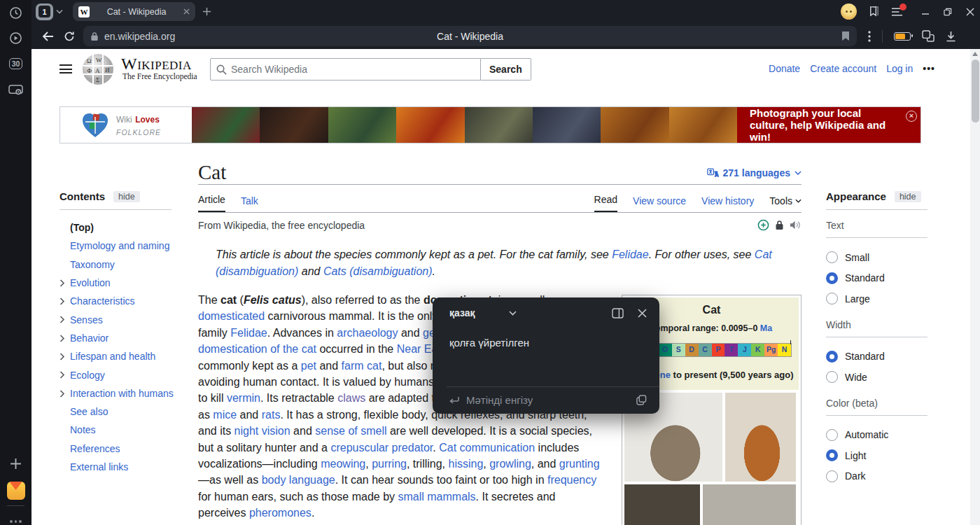 Image resolution: width=980 pixels, height=525 pixels. I want to click on search-button: Search, so click(506, 69).